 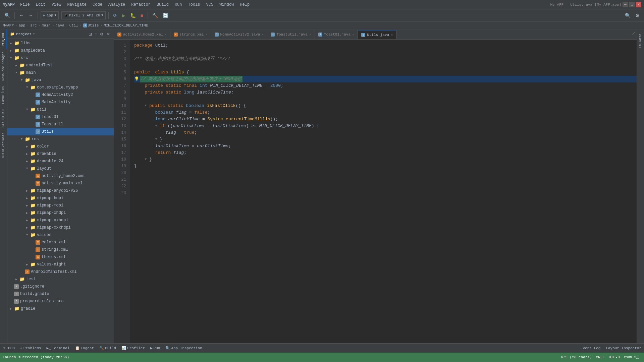 What do you see at coordinates (60, 132) in the screenshot?
I see `tree-item-Utils: JUtils` at bounding box center [60, 132].